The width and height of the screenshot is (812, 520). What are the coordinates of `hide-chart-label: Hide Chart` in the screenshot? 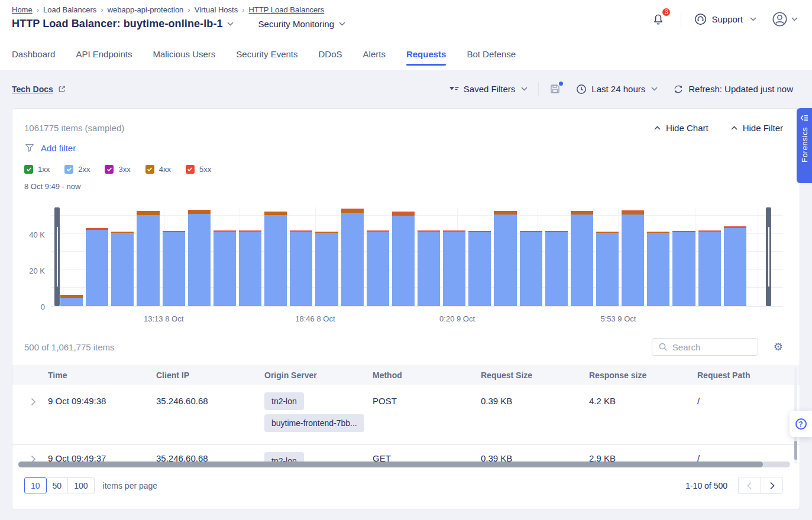 It's located at (687, 128).